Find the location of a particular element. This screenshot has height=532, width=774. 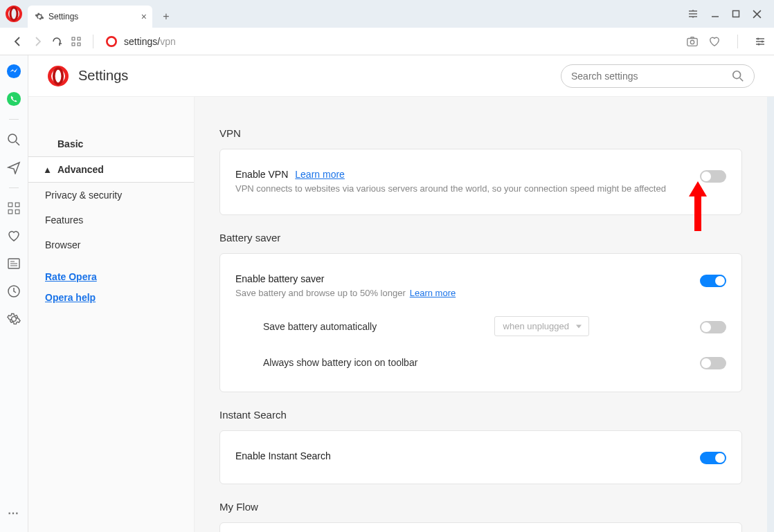

toolbar: settings/vpn is located at coordinates (387, 42).